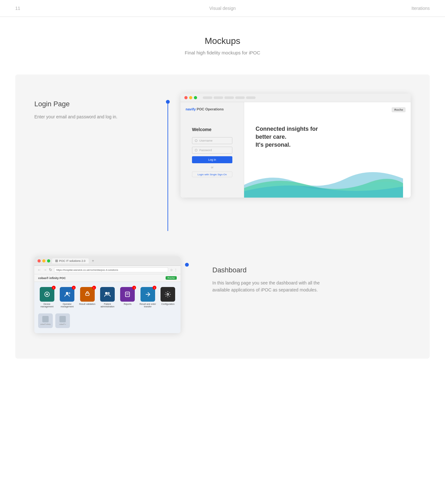 The image size is (445, 504). I want to click on forward-button: →, so click(45, 270).